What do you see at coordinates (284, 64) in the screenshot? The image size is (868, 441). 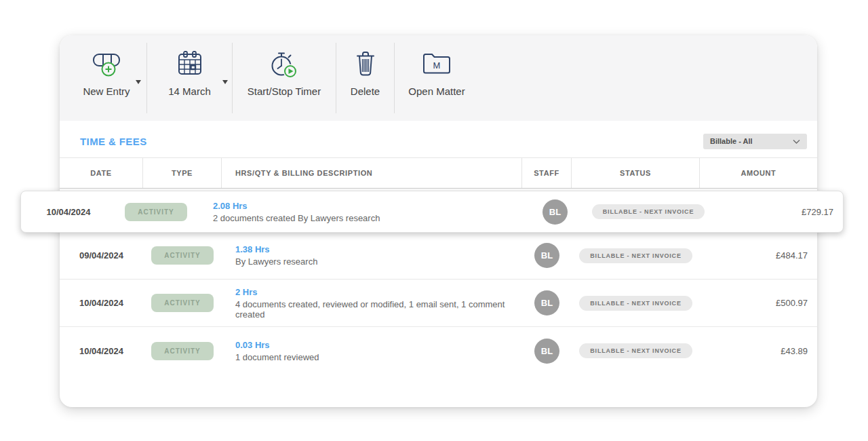 I see `timer-icon` at bounding box center [284, 64].